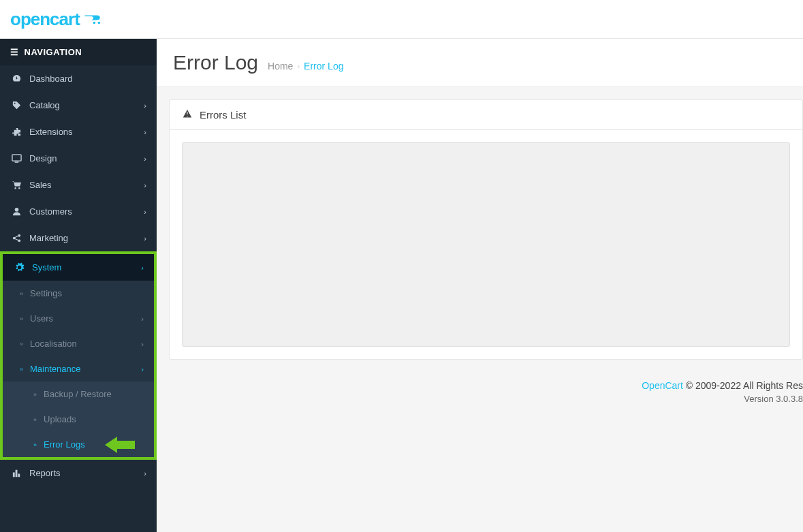 This screenshot has height=532, width=803. I want to click on menu-label: Catalog, so click(45, 105).